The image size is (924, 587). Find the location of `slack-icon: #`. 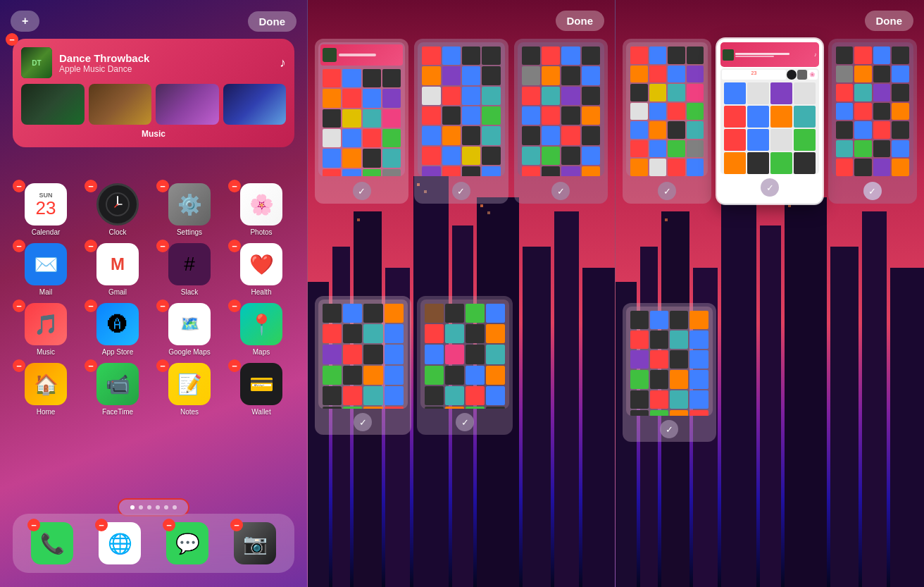

slack-icon: # is located at coordinates (189, 264).